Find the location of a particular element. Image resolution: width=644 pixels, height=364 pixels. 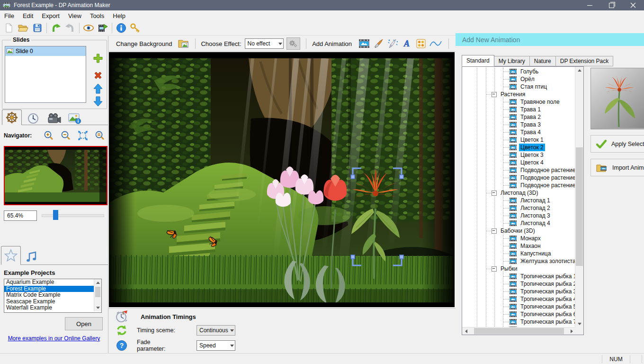

zoom-slider-handle is located at coordinates (56, 215).